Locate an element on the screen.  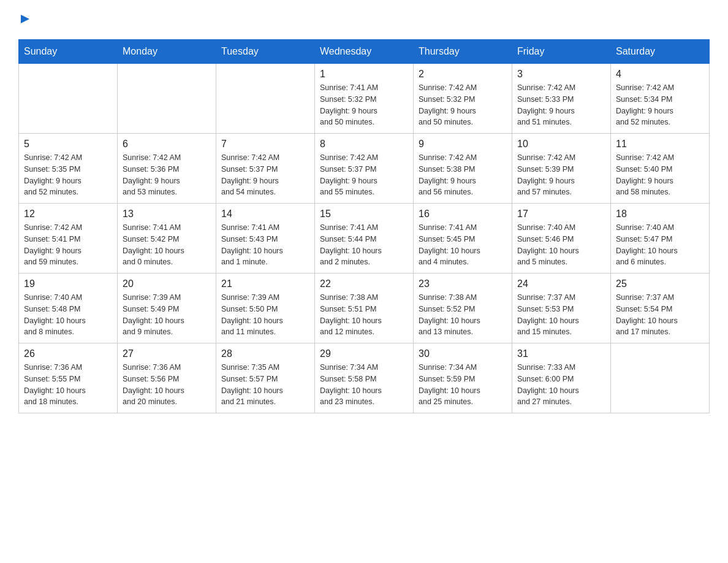
calendar-cell: 26Sunrise: 7:36 AM Sunset: 5:55 PM Dayli… is located at coordinates (69, 378).